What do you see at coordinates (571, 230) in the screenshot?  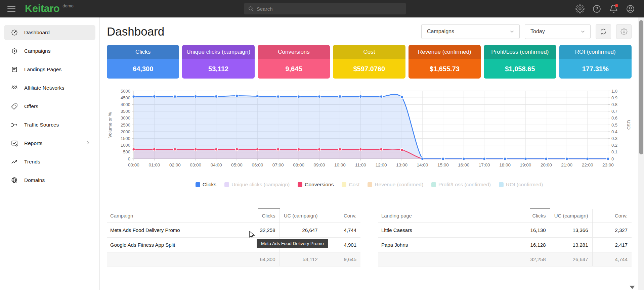 I see `row-value-cell: 13,366` at bounding box center [571, 230].